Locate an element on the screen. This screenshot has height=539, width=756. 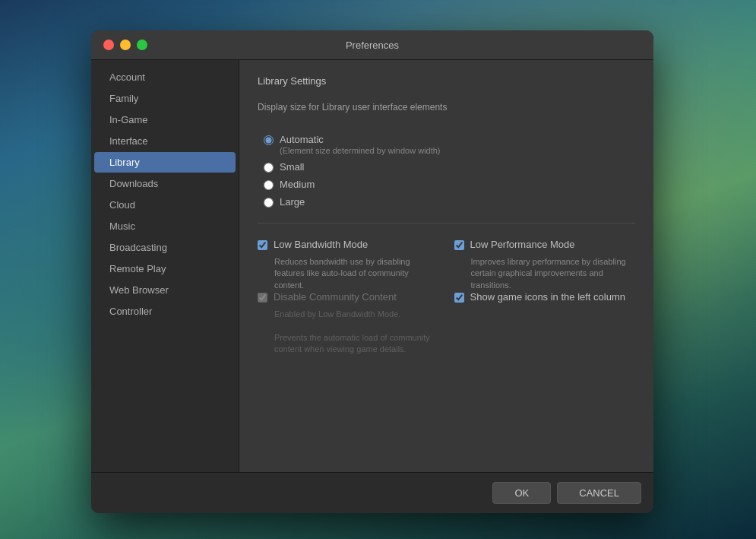
section-title: Library Settings is located at coordinates (447, 81).